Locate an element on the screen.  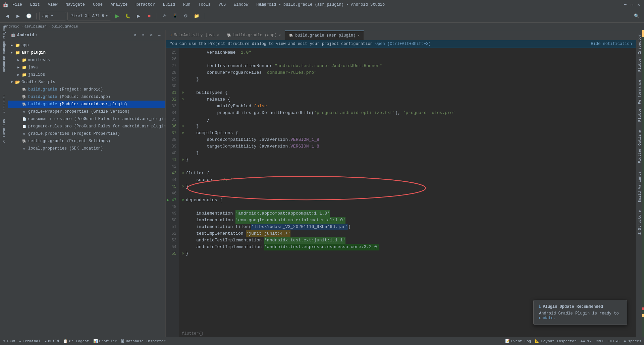
database-inspector-button: 🗄 Database Inspector is located at coordinates (143, 341).